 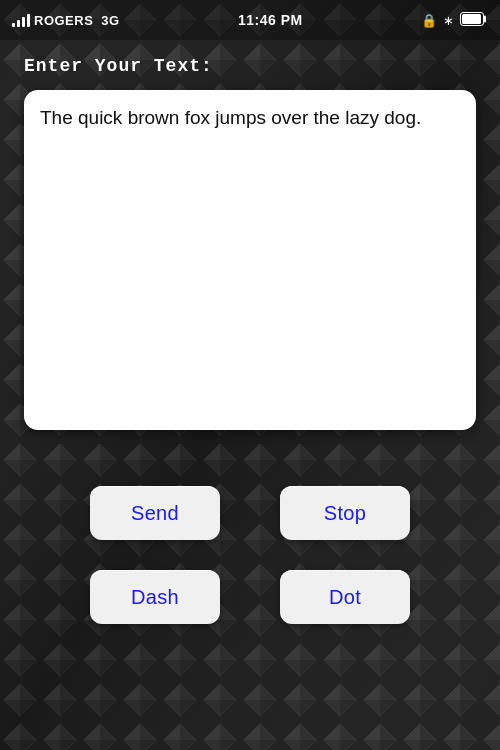 What do you see at coordinates (454, 20) in the screenshot?
I see `status-right: 🔒 ∗` at bounding box center [454, 20].